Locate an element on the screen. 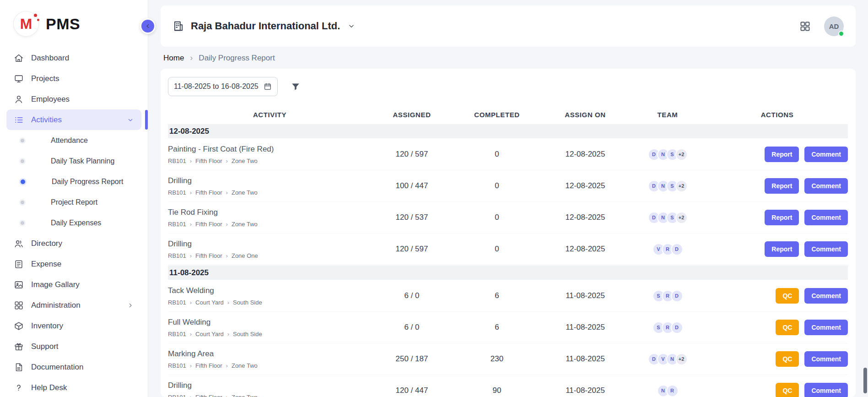 The height and width of the screenshot is (397, 868). expense-icon is located at coordinates (19, 264).